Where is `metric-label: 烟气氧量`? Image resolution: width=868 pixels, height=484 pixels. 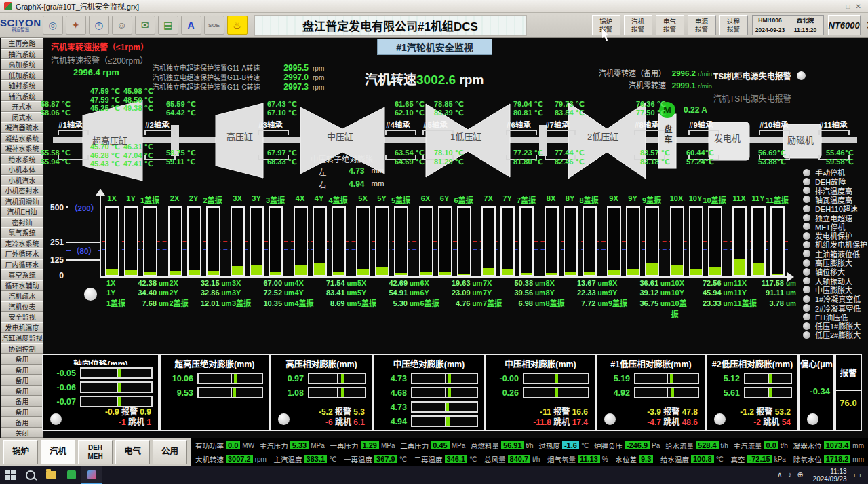
metric-label: 烟气氧量 is located at coordinates (561, 459).